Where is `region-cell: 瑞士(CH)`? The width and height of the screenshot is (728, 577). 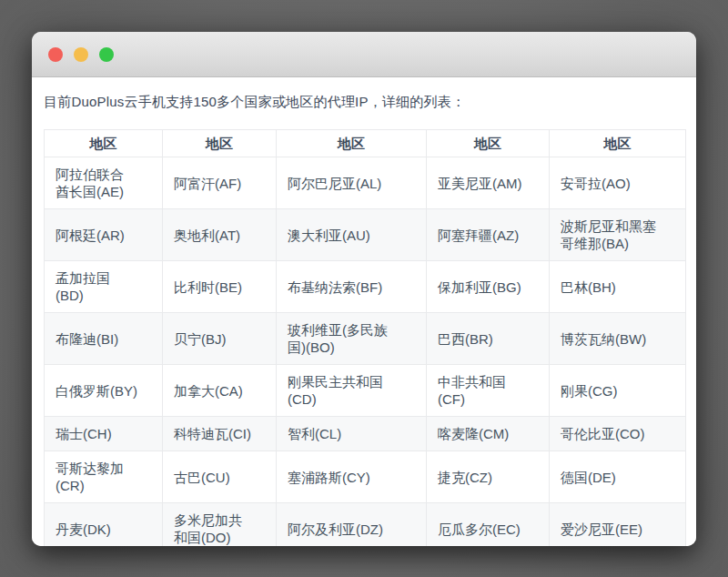 region-cell: 瑞士(CH) is located at coordinates (104, 434).